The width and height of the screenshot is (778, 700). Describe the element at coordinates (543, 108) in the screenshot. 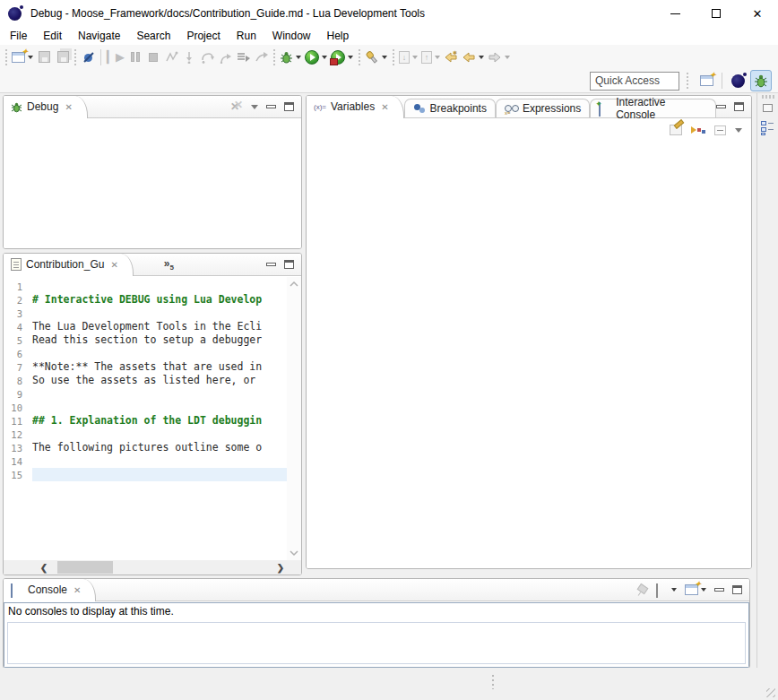

I see `tab-expressions: x= Expressions` at that location.